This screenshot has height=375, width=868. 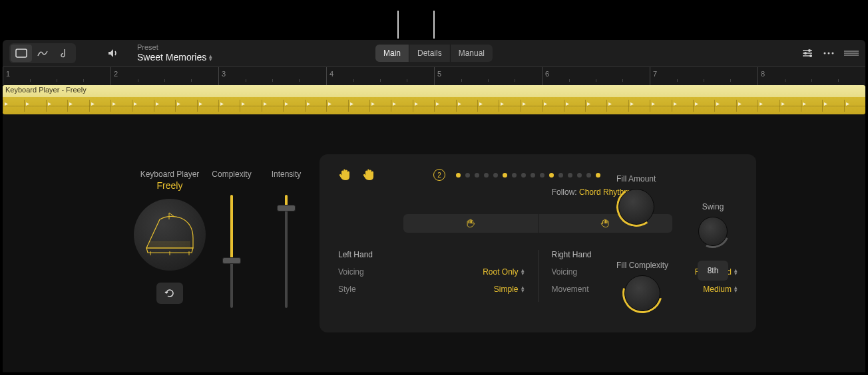 I want to click on automation-view-button, so click(x=43, y=53).